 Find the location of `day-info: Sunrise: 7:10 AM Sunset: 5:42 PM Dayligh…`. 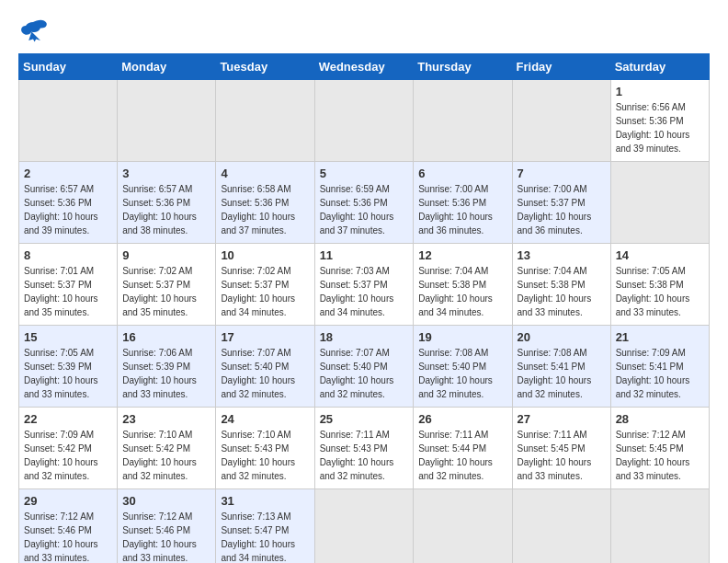

day-info: Sunrise: 7:10 AM Sunset: 5:42 PM Dayligh… is located at coordinates (166, 455).